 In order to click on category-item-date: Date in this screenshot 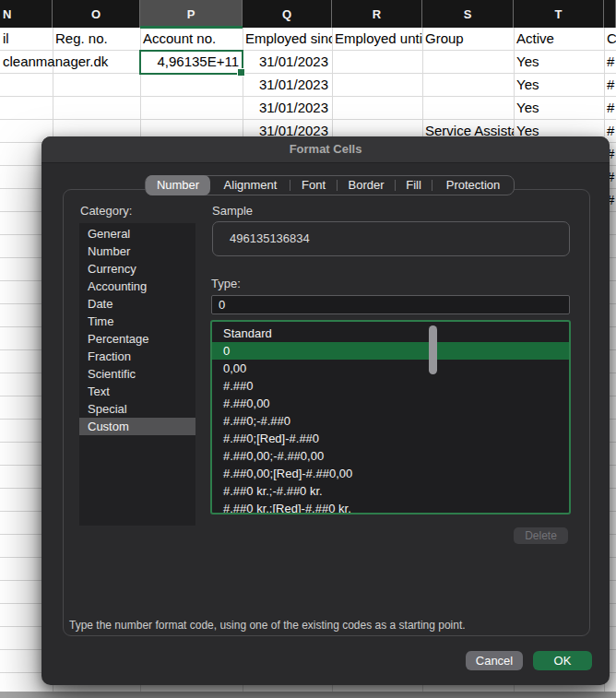, I will do `click(137, 304)`.